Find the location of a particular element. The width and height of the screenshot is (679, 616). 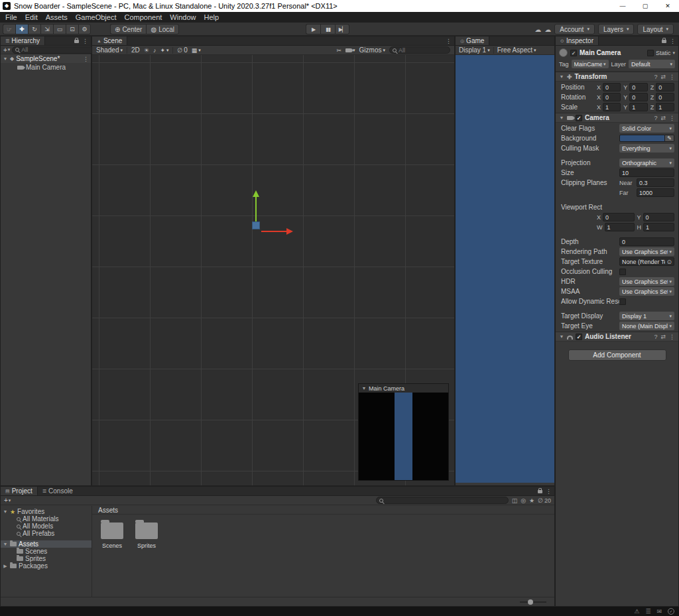

menu-item-gameobject: GameObject is located at coordinates (96, 17).